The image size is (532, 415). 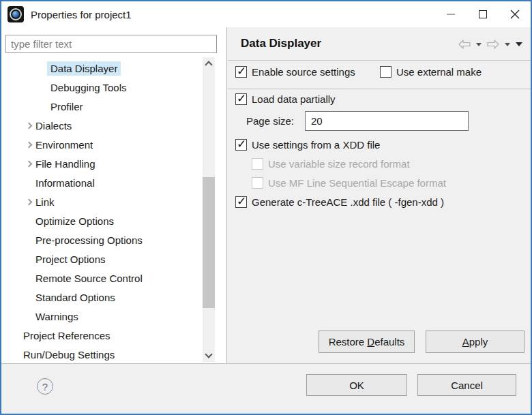 I want to click on tree-item-run-debug-settings: Run/Debug Settings, so click(x=102, y=353).